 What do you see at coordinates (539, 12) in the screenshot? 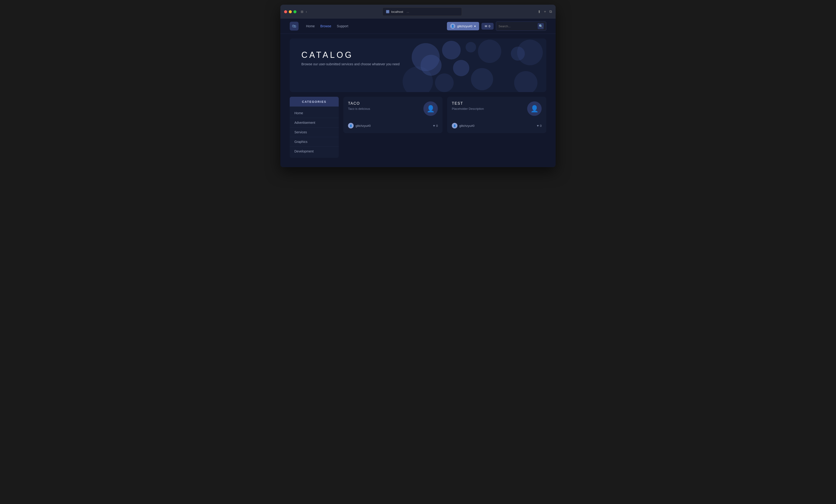
I see `share-icon: ⬆` at bounding box center [539, 12].